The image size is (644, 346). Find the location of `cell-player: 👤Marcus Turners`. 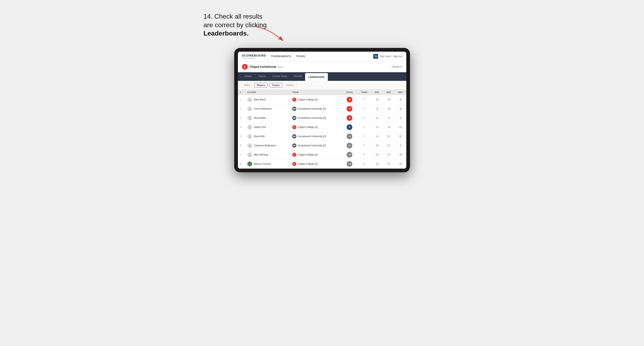

cell-player: 👤Marcus Turners is located at coordinates (268, 164).